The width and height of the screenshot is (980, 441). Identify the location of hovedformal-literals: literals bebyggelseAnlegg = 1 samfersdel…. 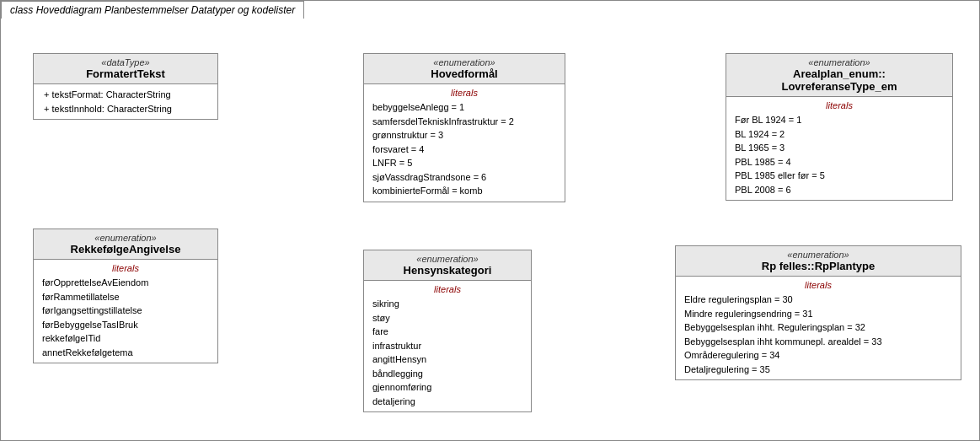
(464, 143).